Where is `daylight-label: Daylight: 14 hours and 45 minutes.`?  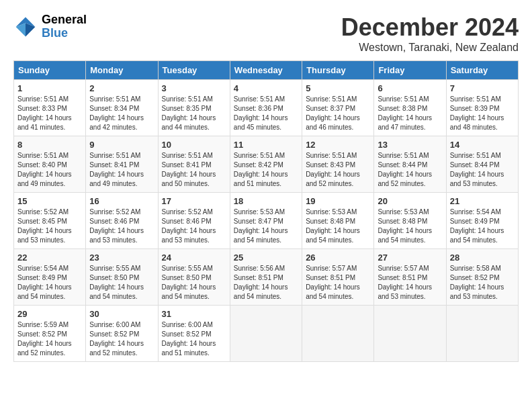
daylight-label: Daylight: 14 hours and 45 minutes. is located at coordinates (261, 122).